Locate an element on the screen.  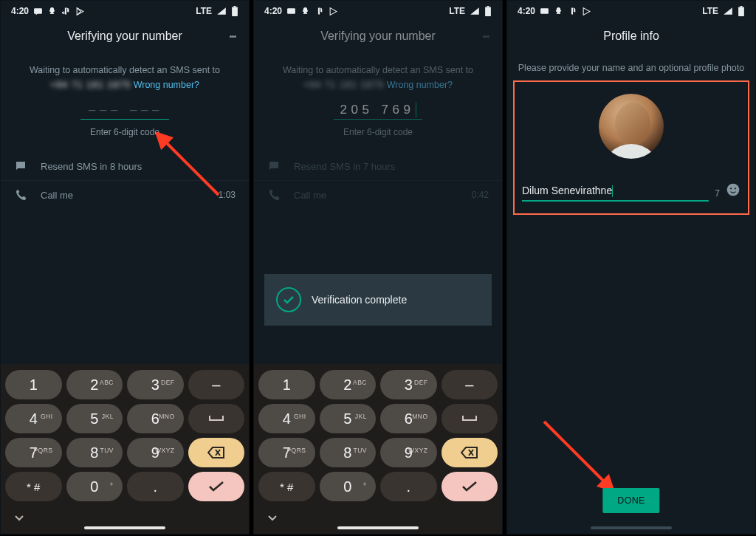
code-input: ––– ––– is located at coordinates (125, 111).